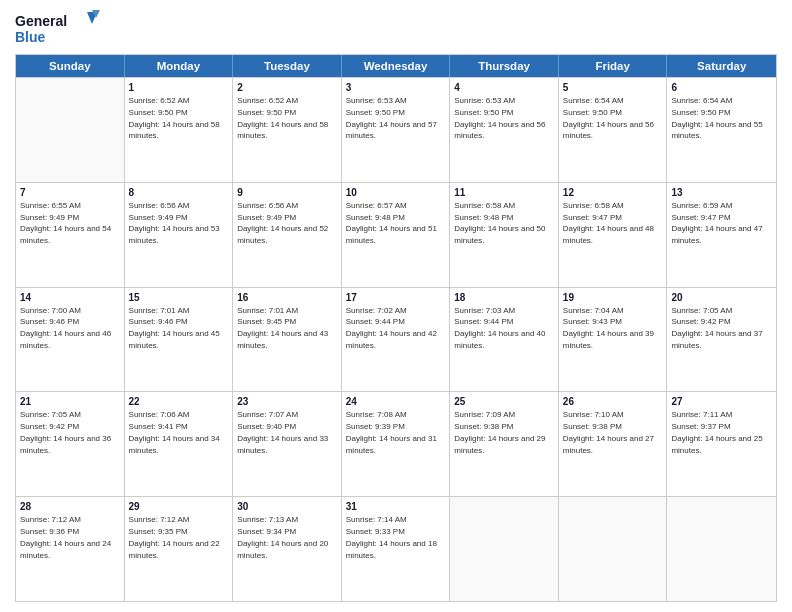 This screenshot has height=612, width=792. What do you see at coordinates (70, 235) in the screenshot?
I see `calendar-cell: 7 Sunrise: 6:55 AMSunset: 9:49 PMDayligh…` at bounding box center [70, 235].